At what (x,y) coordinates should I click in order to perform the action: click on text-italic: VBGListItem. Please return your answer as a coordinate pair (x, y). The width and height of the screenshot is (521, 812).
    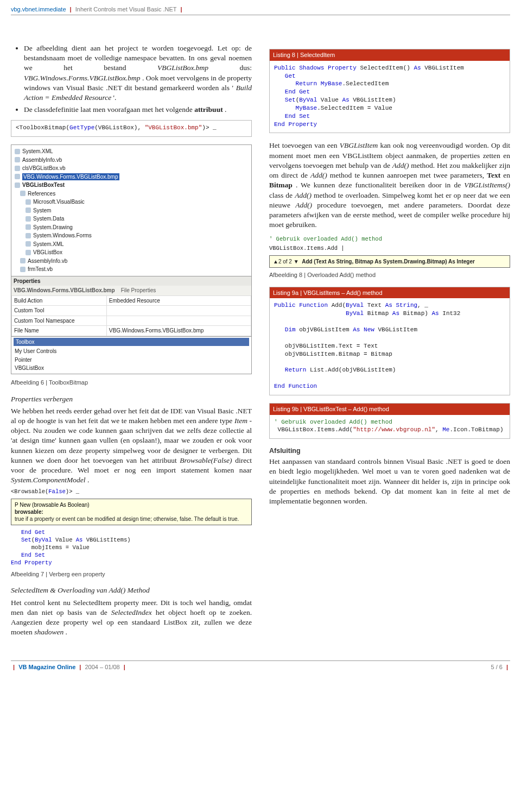
    Looking at the image, I should click on (359, 146).